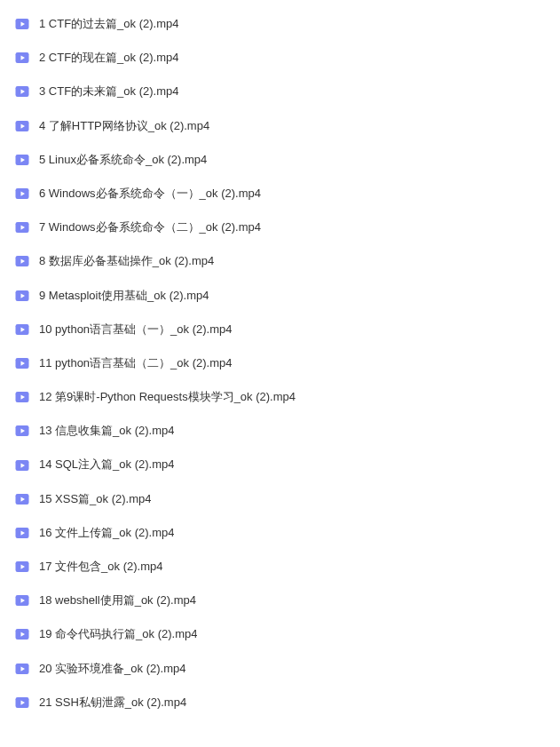 Image resolution: width=560 pixels, height=747 pixels. I want to click on file-item: 21 SSH私钥泄露_ok (2).mp4, so click(280, 703).